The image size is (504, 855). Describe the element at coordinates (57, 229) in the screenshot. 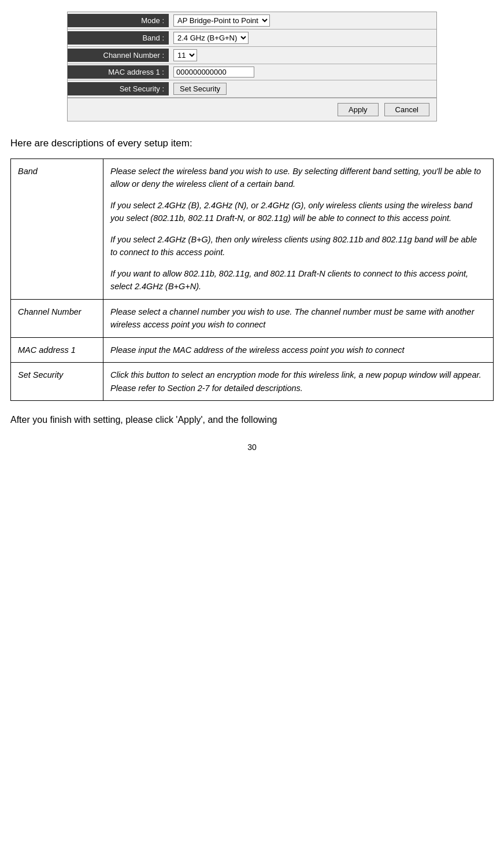

I see `term-cell: Band` at that location.